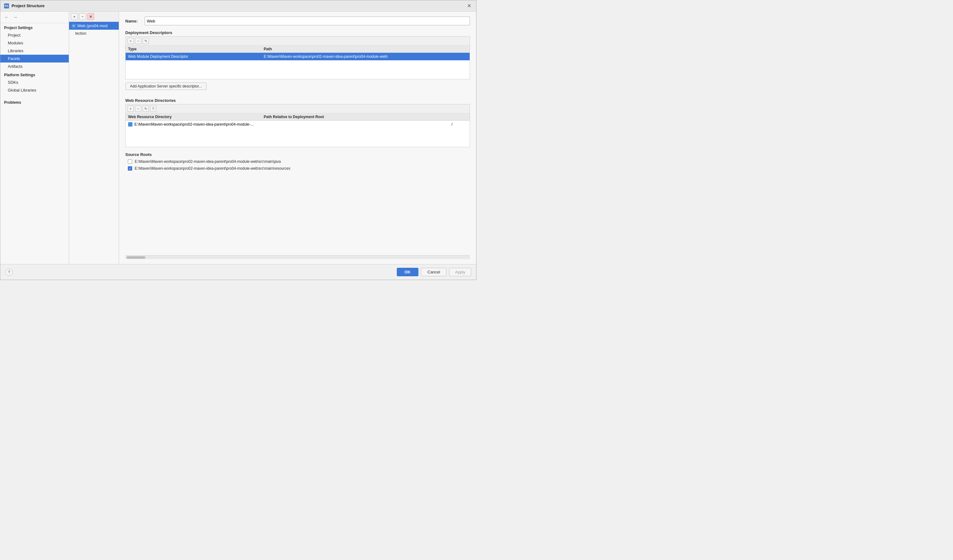 Image resolution: width=953 pixels, height=560 pixels. Describe the element at coordinates (138, 41) in the screenshot. I see `remove-descriptor-btn: −` at that location.